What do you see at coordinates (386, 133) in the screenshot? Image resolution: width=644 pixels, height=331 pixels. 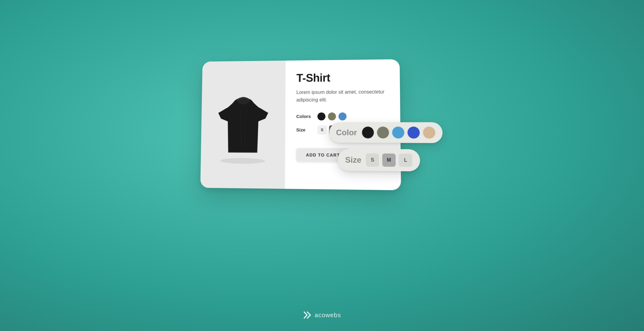 I see `floating-color-picker: Color` at bounding box center [386, 133].